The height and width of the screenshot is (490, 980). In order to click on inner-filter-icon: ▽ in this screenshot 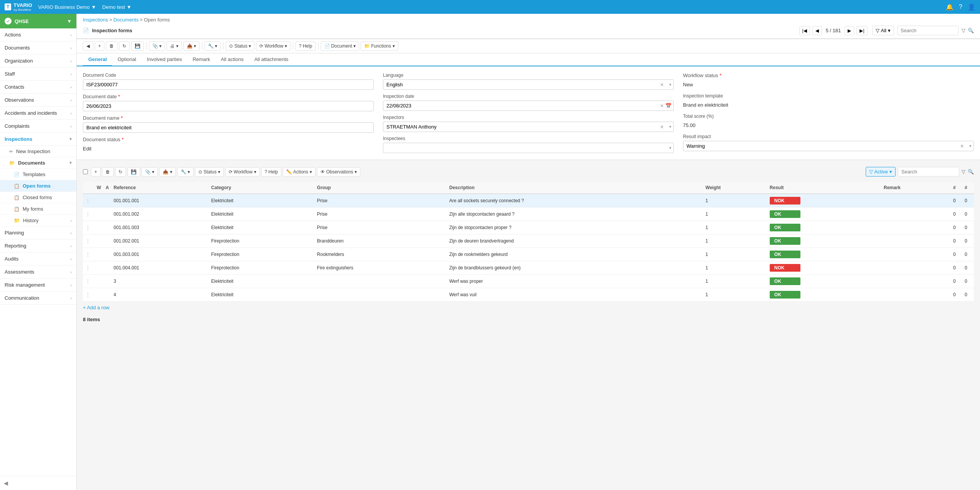, I will do `click(964, 172)`.